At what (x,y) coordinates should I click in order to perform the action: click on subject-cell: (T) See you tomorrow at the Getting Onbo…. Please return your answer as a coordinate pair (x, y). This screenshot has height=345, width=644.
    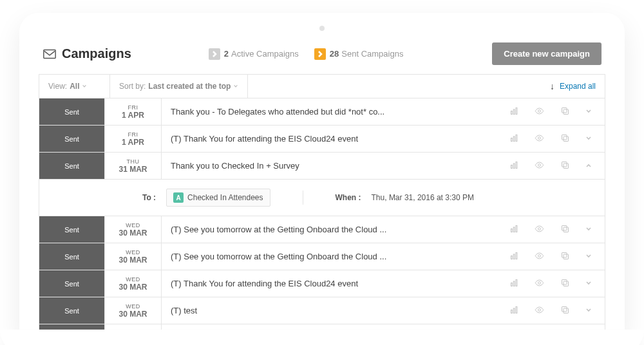
    Looking at the image, I should click on (332, 229).